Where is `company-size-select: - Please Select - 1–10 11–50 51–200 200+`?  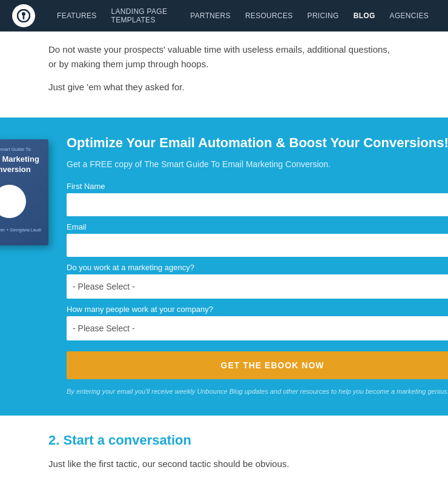
company-size-select: - Please Select - 1–10 11–50 51–200 200+ is located at coordinates (257, 328).